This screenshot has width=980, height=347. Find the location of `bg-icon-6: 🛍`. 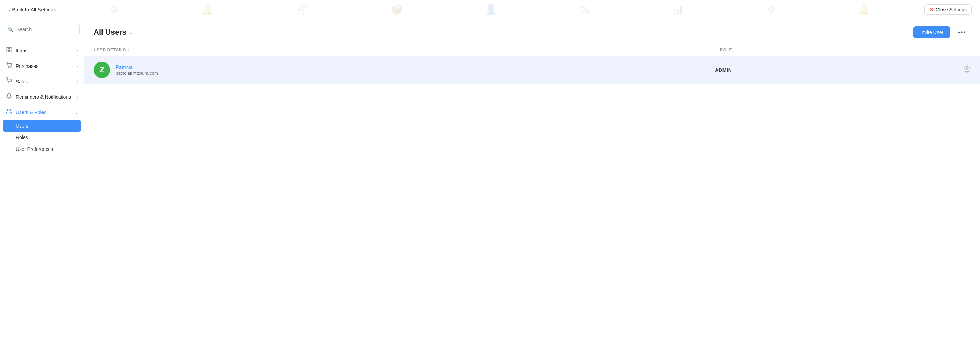

bg-icon-6: 🛍 is located at coordinates (584, 10).